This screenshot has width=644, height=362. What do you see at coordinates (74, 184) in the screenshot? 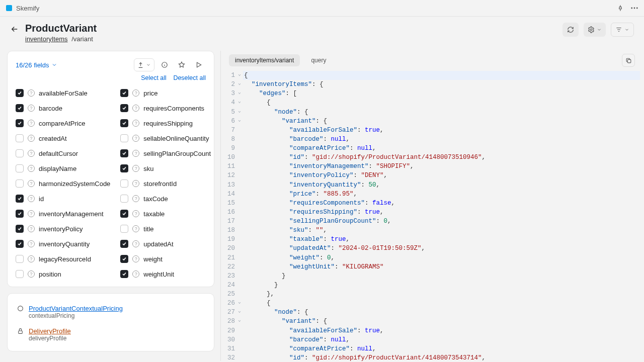
I see `field-label: harmonizedSystemCode` at bounding box center [74, 184].